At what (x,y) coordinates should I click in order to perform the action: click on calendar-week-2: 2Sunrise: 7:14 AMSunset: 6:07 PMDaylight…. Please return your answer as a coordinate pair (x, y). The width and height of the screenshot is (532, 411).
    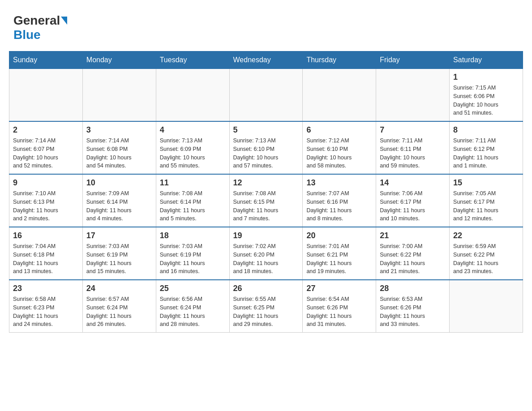
    Looking at the image, I should click on (266, 148).